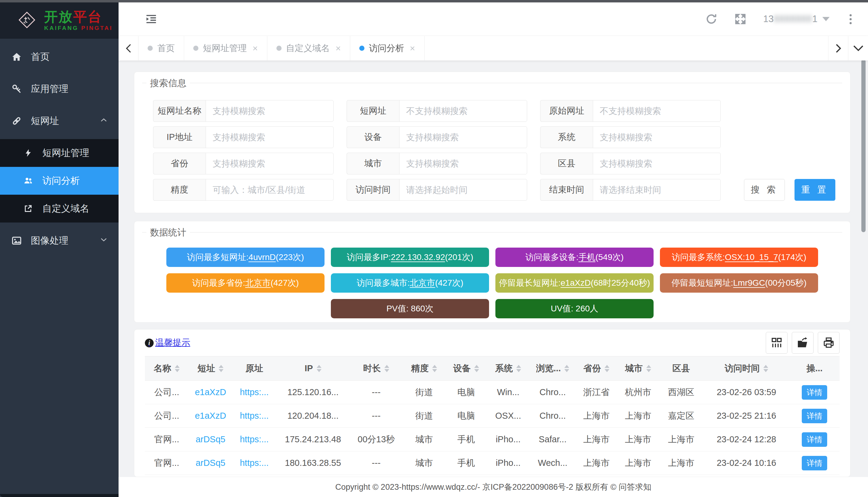  What do you see at coordinates (815, 190) in the screenshot?
I see `reset-button: 重 置` at bounding box center [815, 190].